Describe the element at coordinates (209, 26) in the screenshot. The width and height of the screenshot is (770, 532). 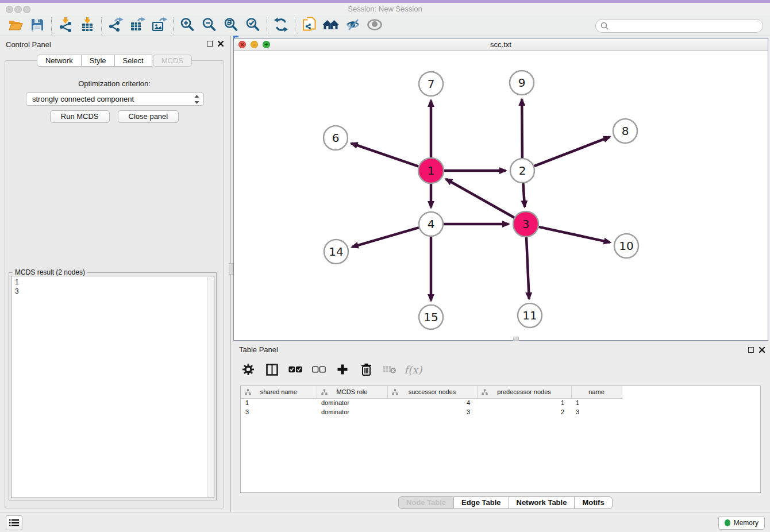
I see `zoom-out-button` at that location.